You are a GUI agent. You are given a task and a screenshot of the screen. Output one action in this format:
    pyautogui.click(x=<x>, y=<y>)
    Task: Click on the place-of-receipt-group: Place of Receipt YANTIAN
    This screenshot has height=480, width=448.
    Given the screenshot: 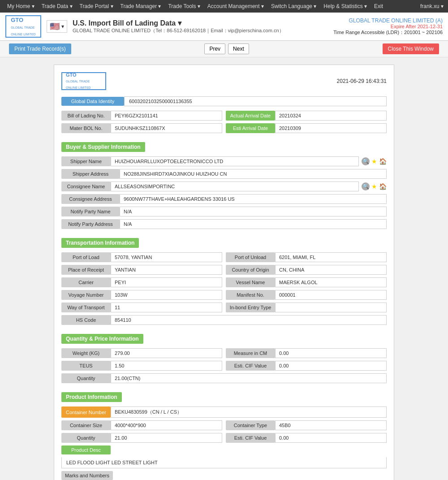 What is the action you would take?
    pyautogui.click(x=142, y=270)
    